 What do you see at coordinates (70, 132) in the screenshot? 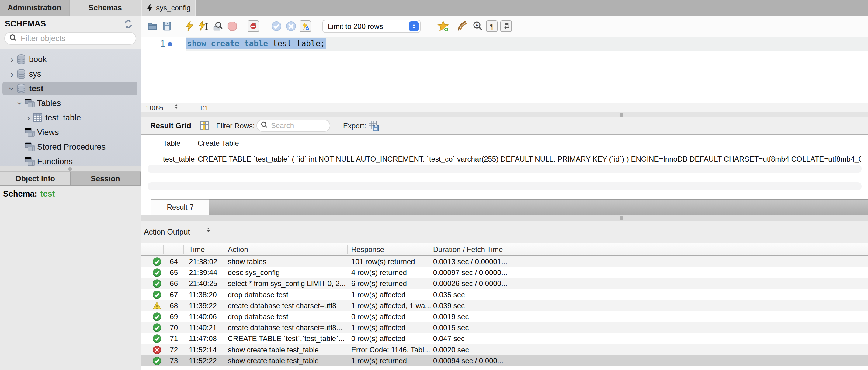
I see `tree-item-views: Views` at bounding box center [70, 132].